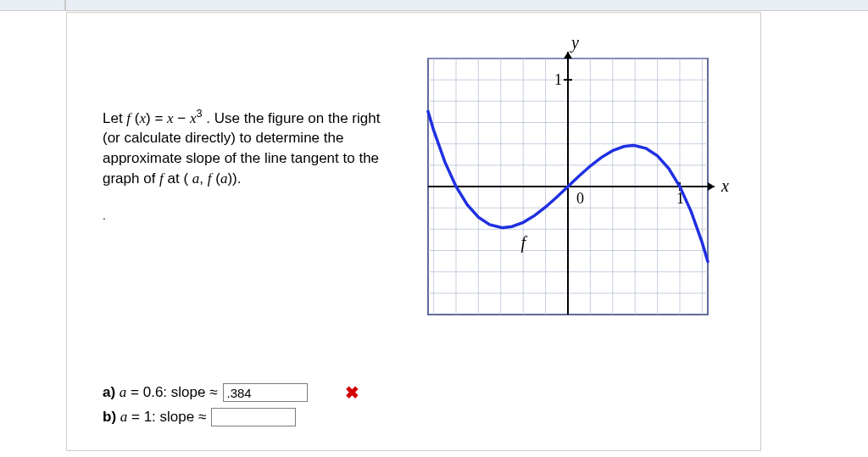 This screenshot has width=868, height=457. What do you see at coordinates (160, 393) in the screenshot?
I see `answer-a-label: a) a = 0.6: slope ≈` at bounding box center [160, 393].